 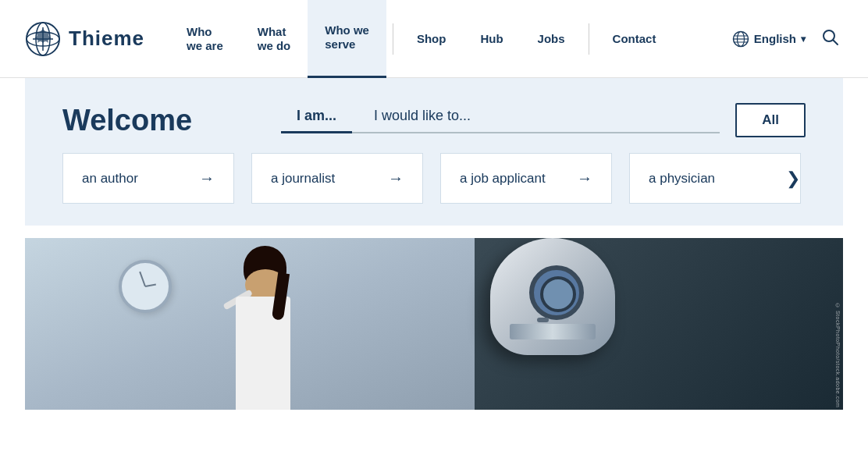 I want to click on logo-link: Thieme, so click(x=84, y=39).